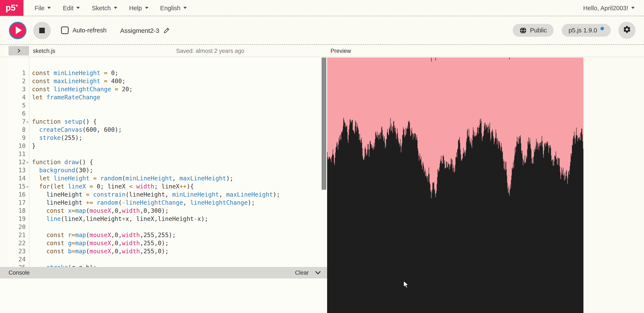 Image resolution: width=644 pixels, height=313 pixels. Describe the element at coordinates (42, 30) in the screenshot. I see `stop-icon` at that location.